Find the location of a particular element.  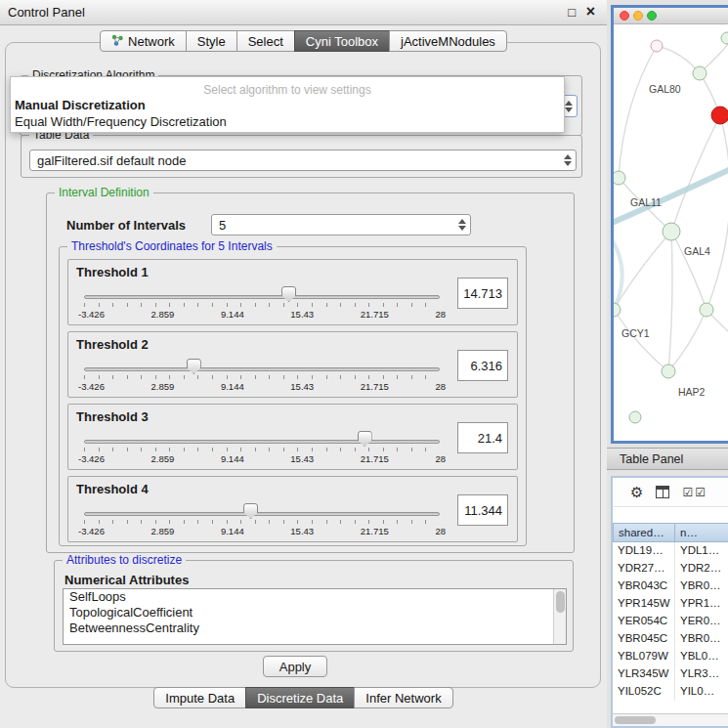

node-label: GAL11 is located at coordinates (646, 202).